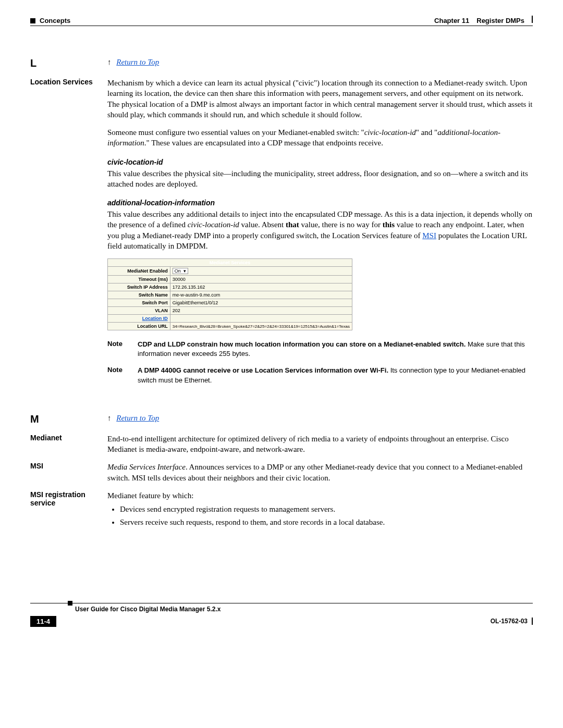  I want to click on term-medianet: Medianet, so click(69, 438).